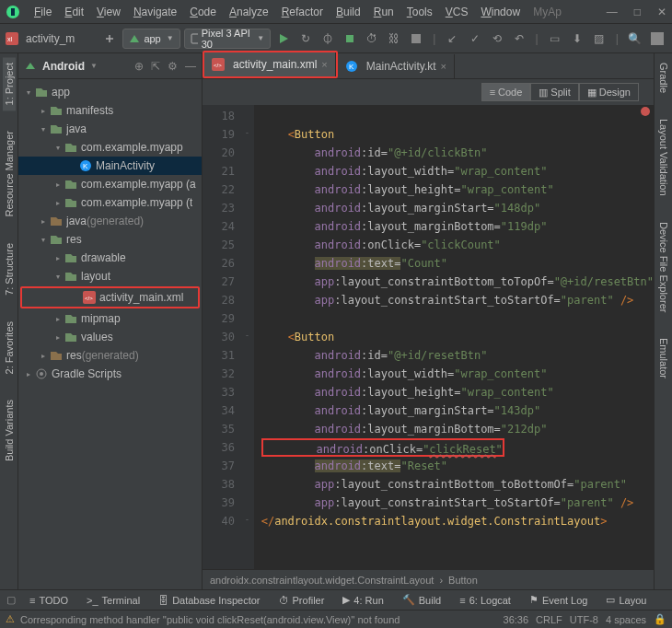 This screenshot has height=628, width=672. What do you see at coordinates (350, 39) in the screenshot?
I see `coverage-icon` at bounding box center [350, 39].